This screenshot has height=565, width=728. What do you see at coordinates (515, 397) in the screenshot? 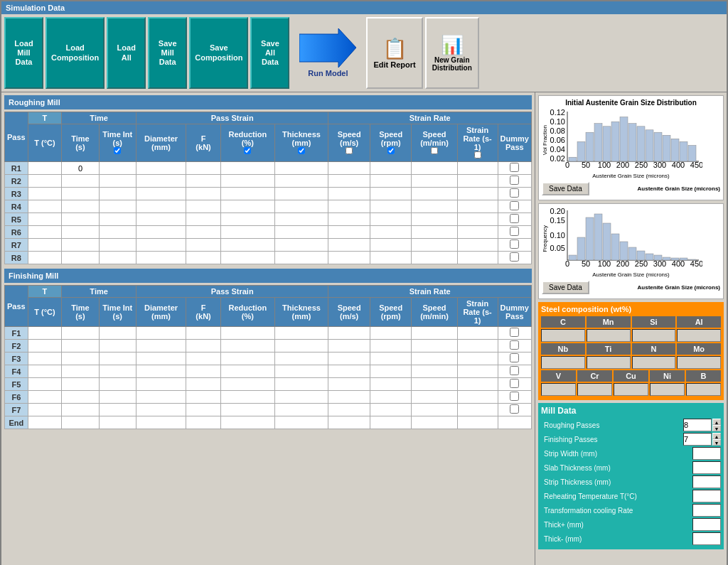
I see `F6-dummy-check` at bounding box center [515, 397].